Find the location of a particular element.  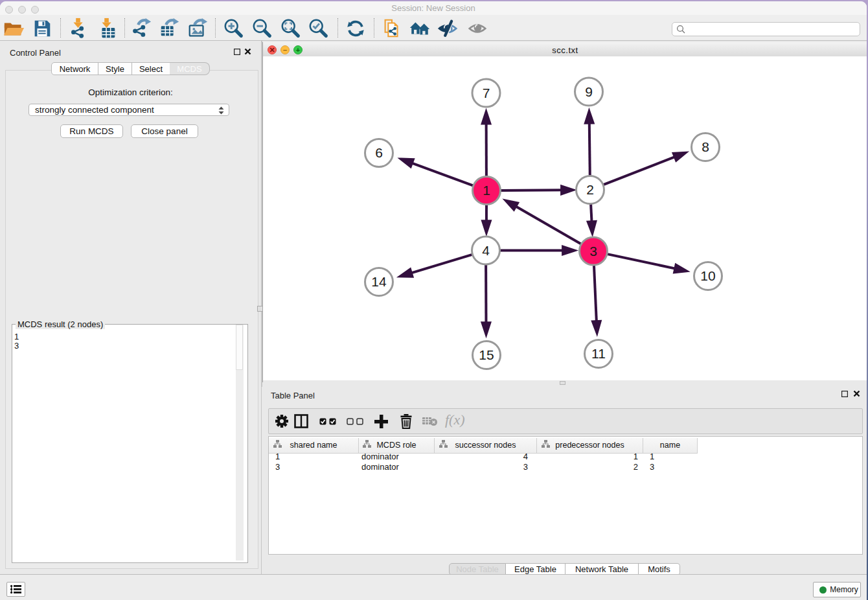

svg-text: 14 is located at coordinates (379, 281).